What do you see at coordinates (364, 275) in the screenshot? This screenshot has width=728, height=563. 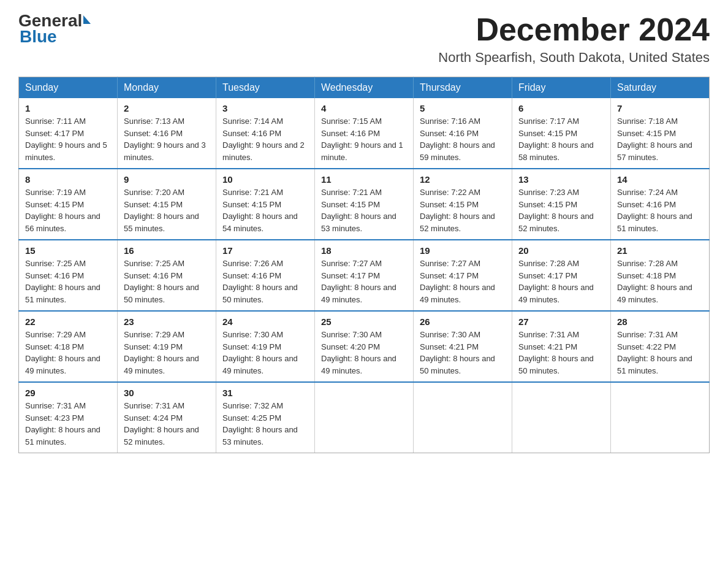 I see `calendar-cell: 18 Sunrise: 7:27 AMSunset: 4:17 PMDaylig…` at bounding box center [364, 275].